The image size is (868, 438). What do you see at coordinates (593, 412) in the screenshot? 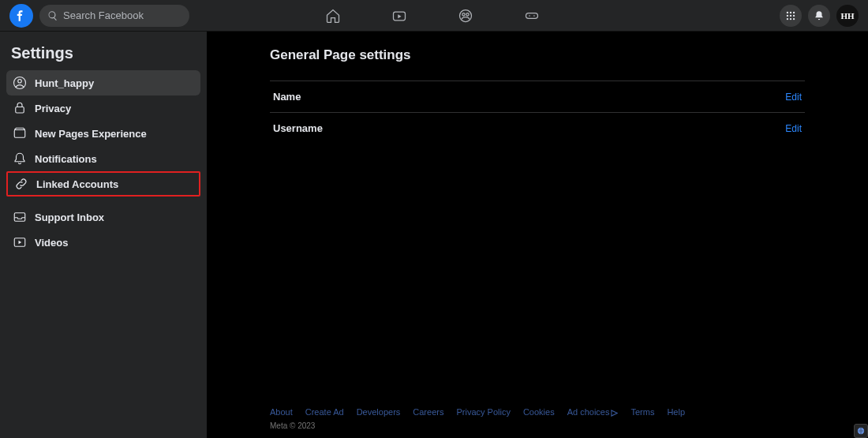
I see `footer-link-adchoices: Ad choices` at bounding box center [593, 412].